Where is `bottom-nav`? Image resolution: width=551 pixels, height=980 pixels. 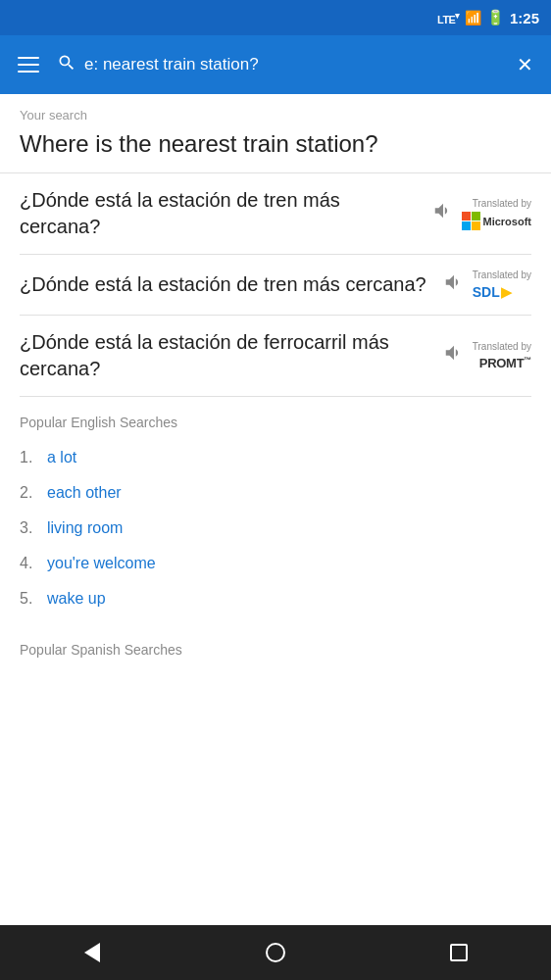 bottom-nav is located at coordinates (276, 953).